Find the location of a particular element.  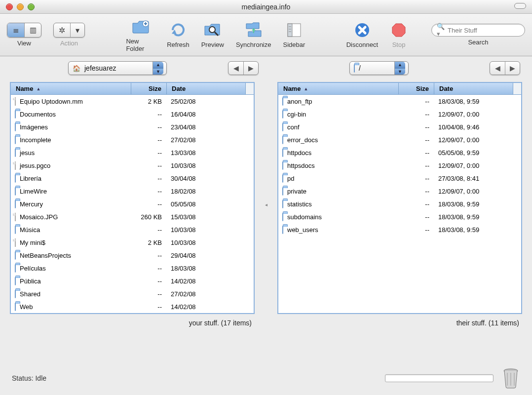

status-bar: Status: Idle is located at coordinates (266, 378).